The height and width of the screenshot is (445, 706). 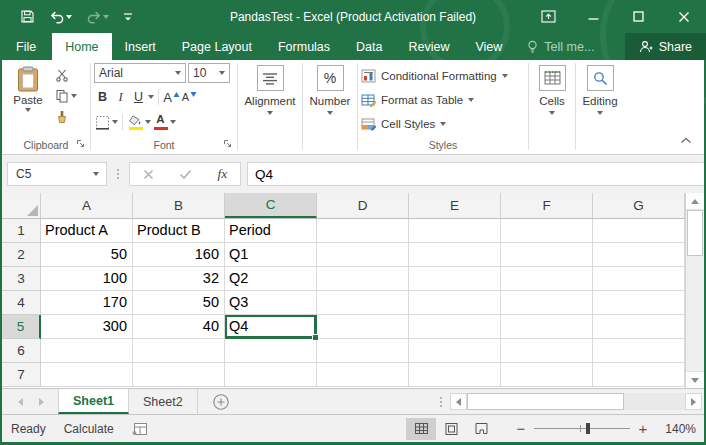 I want to click on cut-button, so click(x=66, y=75).